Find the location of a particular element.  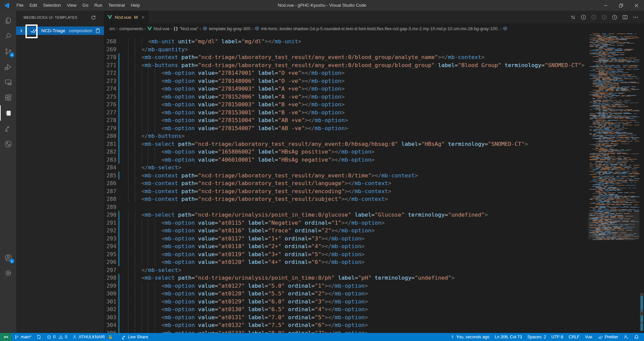

refresh-icon is located at coordinates (93, 17).